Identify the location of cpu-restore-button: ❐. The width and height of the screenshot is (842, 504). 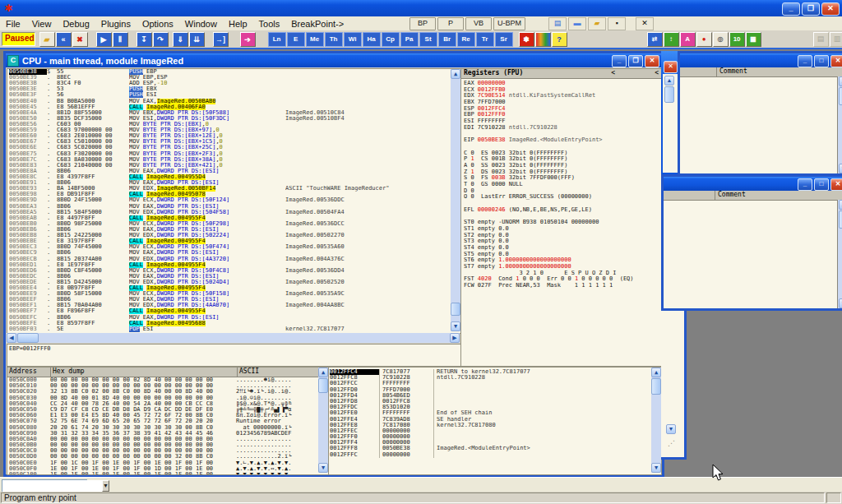
(636, 61).